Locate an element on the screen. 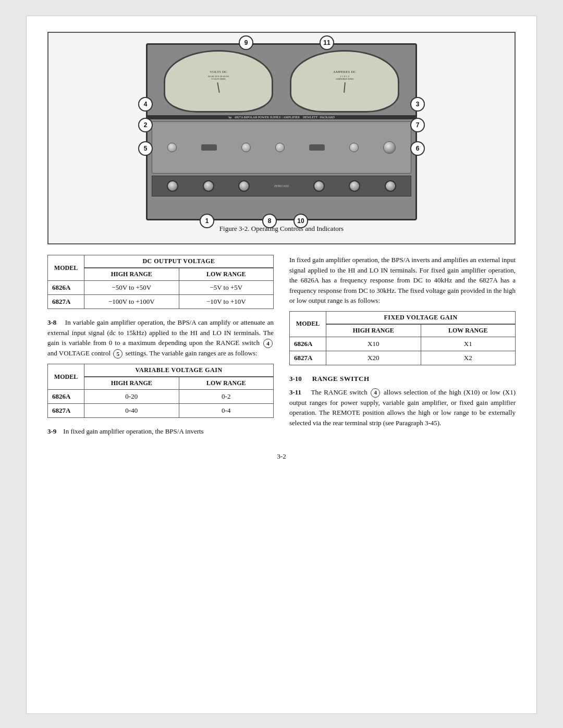 The image size is (563, 728). fg-row1-model: 6826A is located at coordinates (303, 344).